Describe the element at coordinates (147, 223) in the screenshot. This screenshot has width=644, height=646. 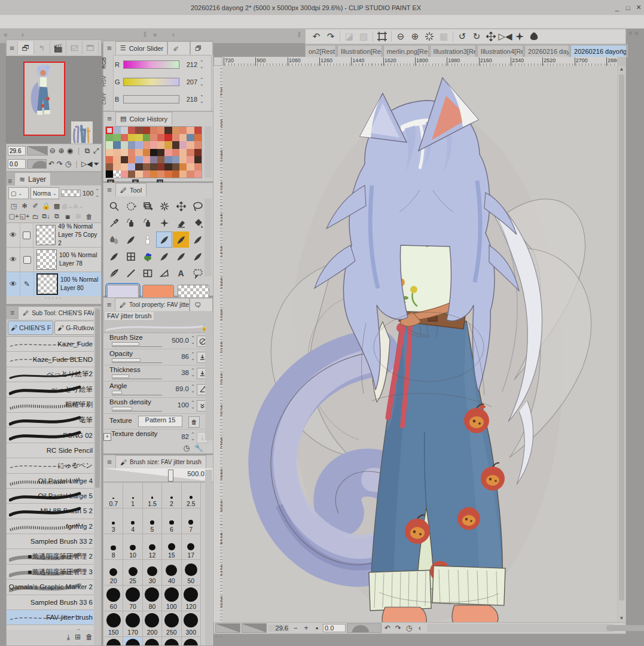
I see `spray-icon` at that location.